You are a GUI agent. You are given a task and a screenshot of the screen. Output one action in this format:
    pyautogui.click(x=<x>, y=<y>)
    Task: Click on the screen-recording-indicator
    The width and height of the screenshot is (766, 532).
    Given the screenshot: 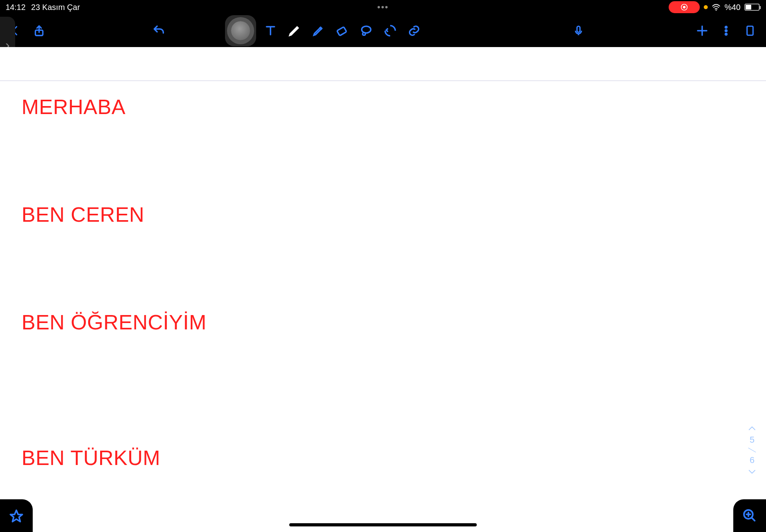 What is the action you would take?
    pyautogui.click(x=684, y=7)
    